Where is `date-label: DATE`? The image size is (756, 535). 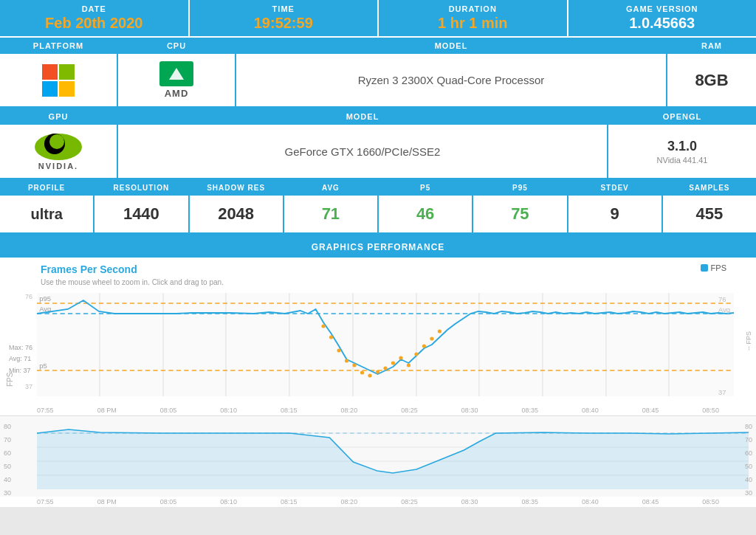
date-label: DATE is located at coordinates (94, 9).